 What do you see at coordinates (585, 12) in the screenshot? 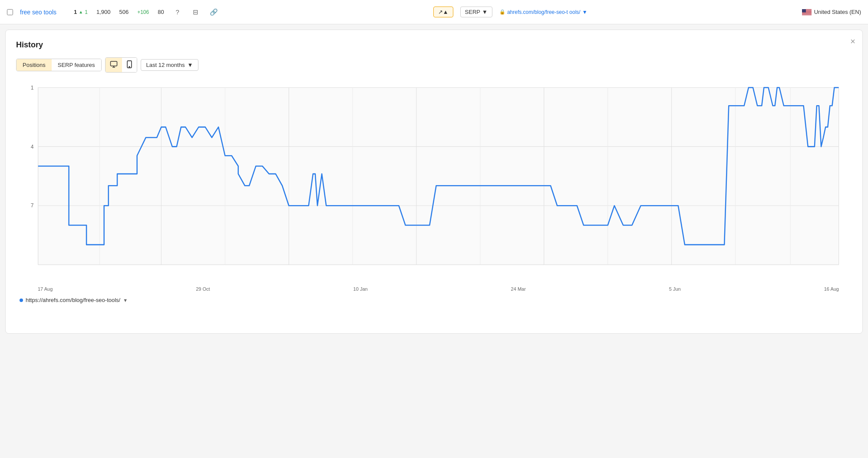
I see `url-arrow-icon: ▼` at bounding box center [585, 12].